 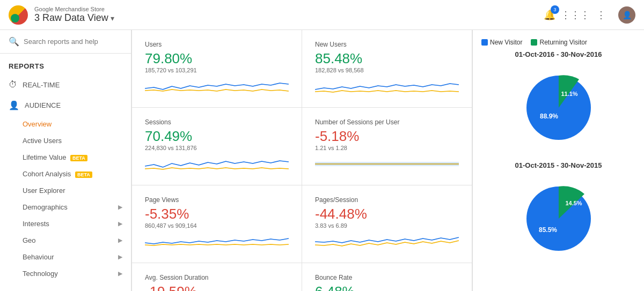 I want to click on metric-comparison-new-users: 182,828 vs 98,568, so click(x=387, y=70).